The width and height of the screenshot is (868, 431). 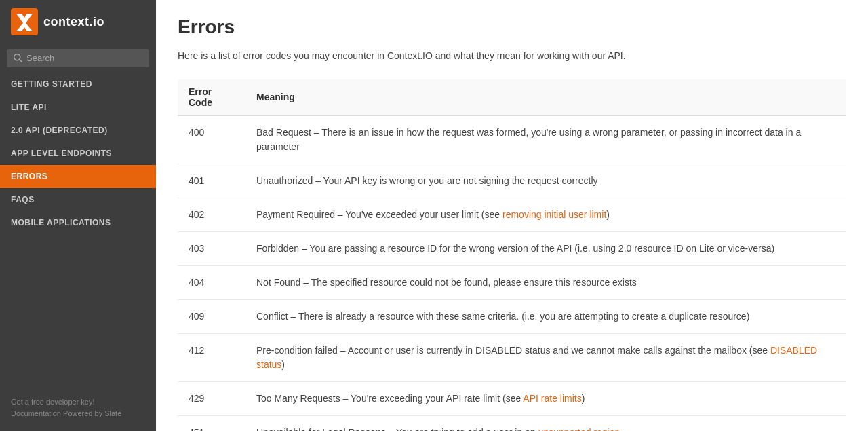 What do you see at coordinates (212, 98) in the screenshot?
I see `col-header-code: Error Code` at bounding box center [212, 98].